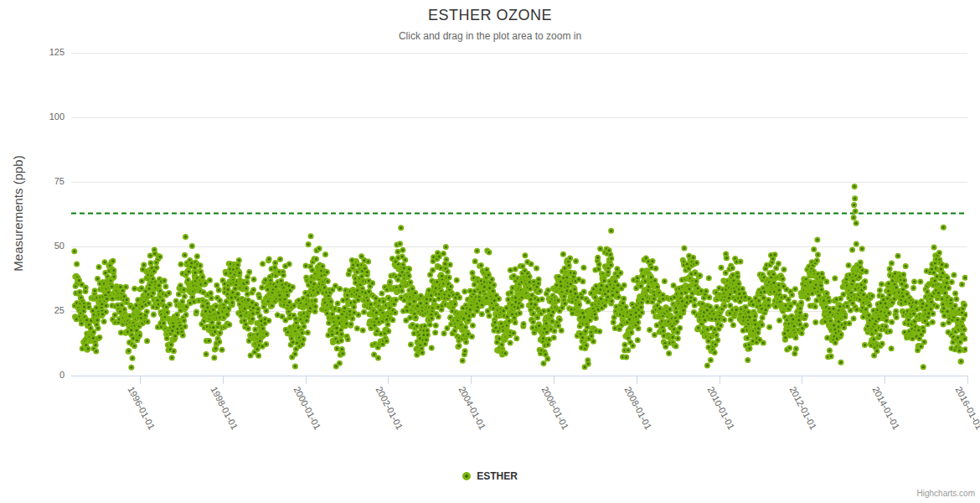  I want to click on chart-title: ESTHER OZONE, so click(490, 15).